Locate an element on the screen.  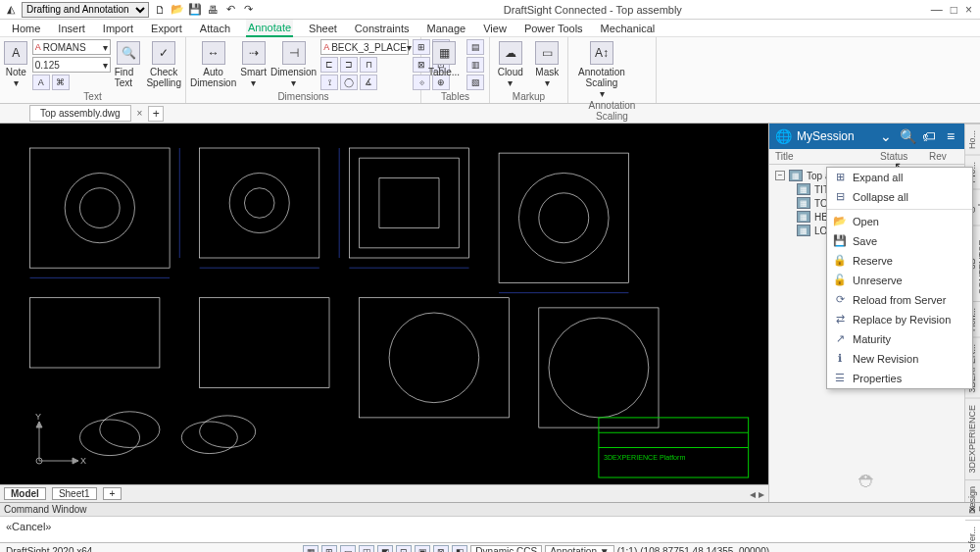
tab-close-button: × is located at coordinates (140, 114).